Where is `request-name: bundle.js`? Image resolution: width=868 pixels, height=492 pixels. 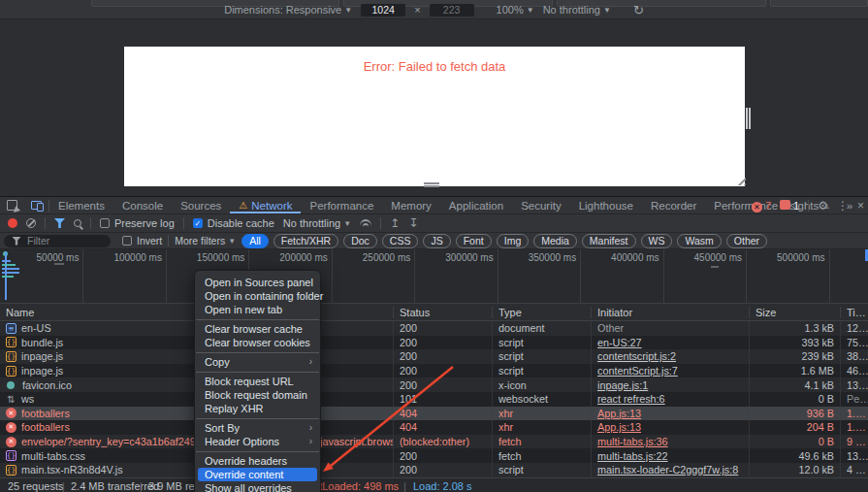 request-name: bundle.js is located at coordinates (43, 343).